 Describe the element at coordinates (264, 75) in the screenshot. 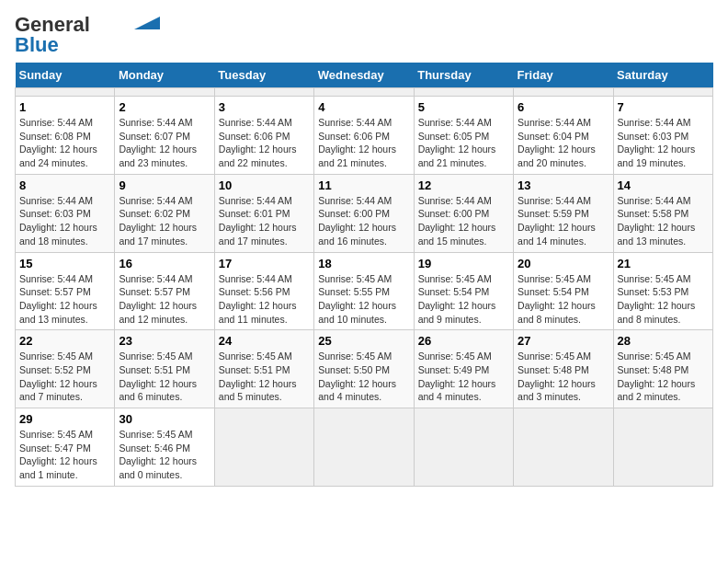

I see `day-of-week-header: Tuesday` at that location.